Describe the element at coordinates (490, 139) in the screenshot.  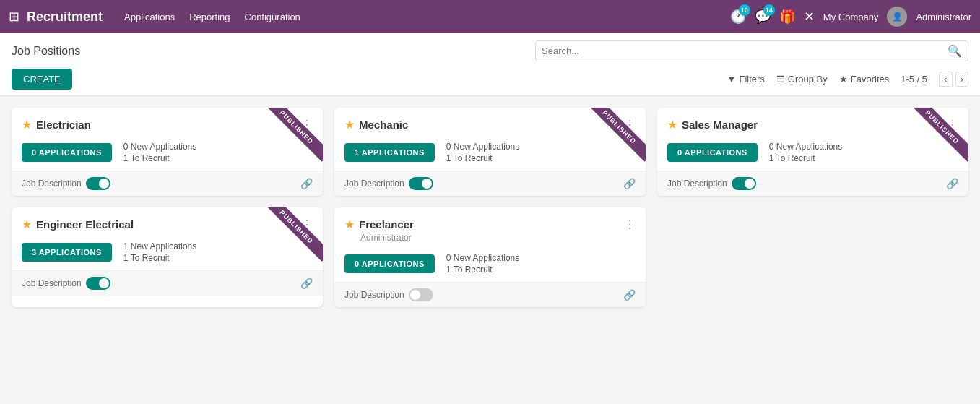
I see `card-body: ★ Mechanic ⋮ 1 APPLICATIONS 0 New Applic…` at that location.